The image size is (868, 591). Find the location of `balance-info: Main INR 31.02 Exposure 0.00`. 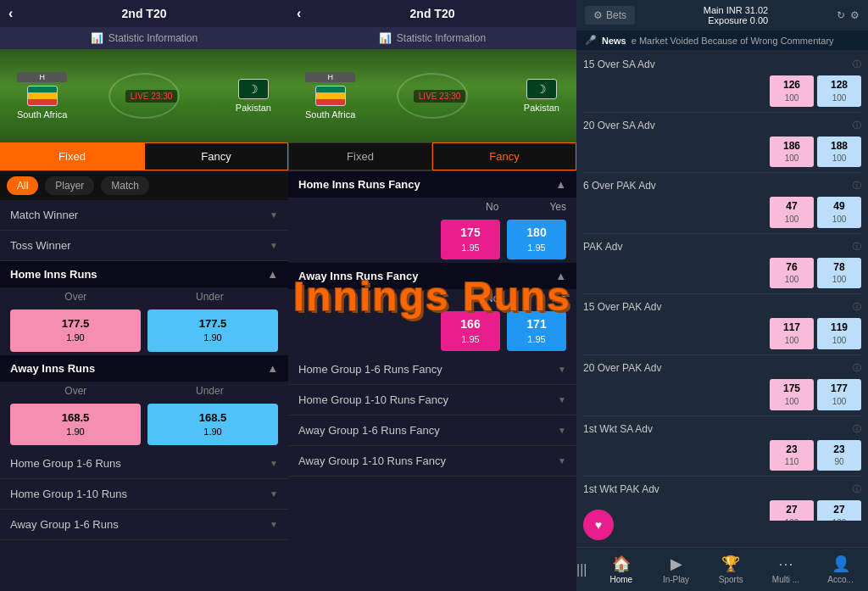

balance-info: Main INR 31.02 Exposure 0.00 is located at coordinates (736, 15).